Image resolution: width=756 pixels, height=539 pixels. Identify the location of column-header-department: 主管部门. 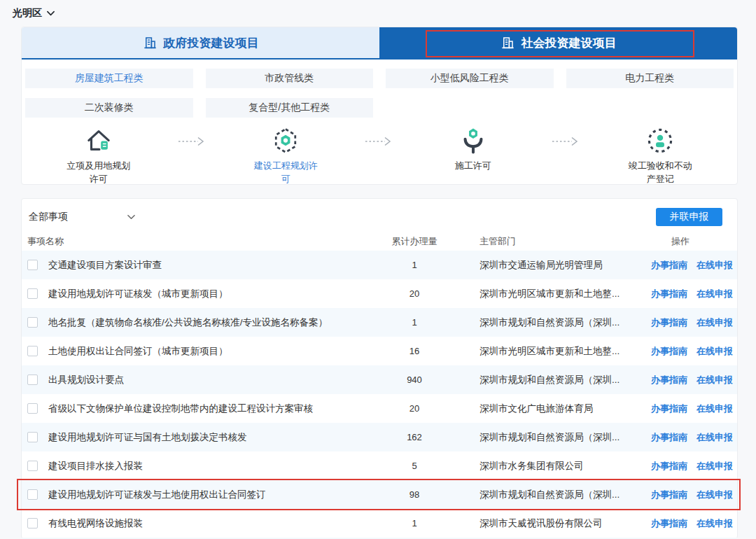
(544, 241).